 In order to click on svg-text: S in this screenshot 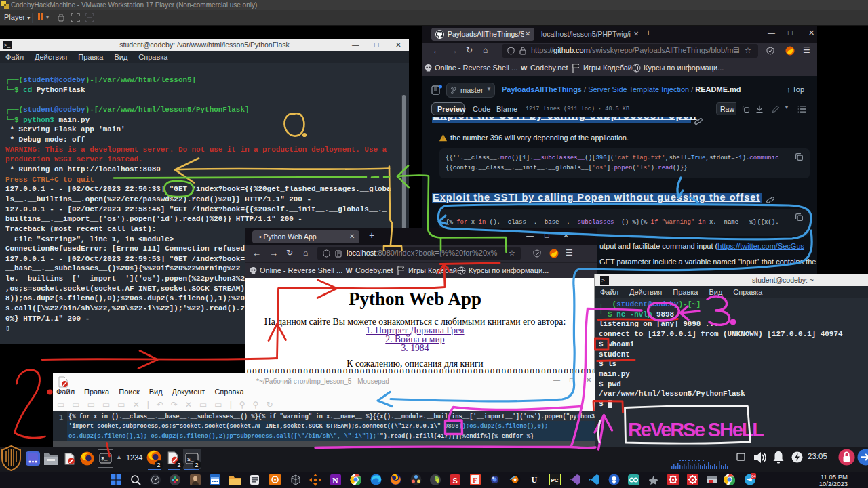, I will do `click(456, 481)`.